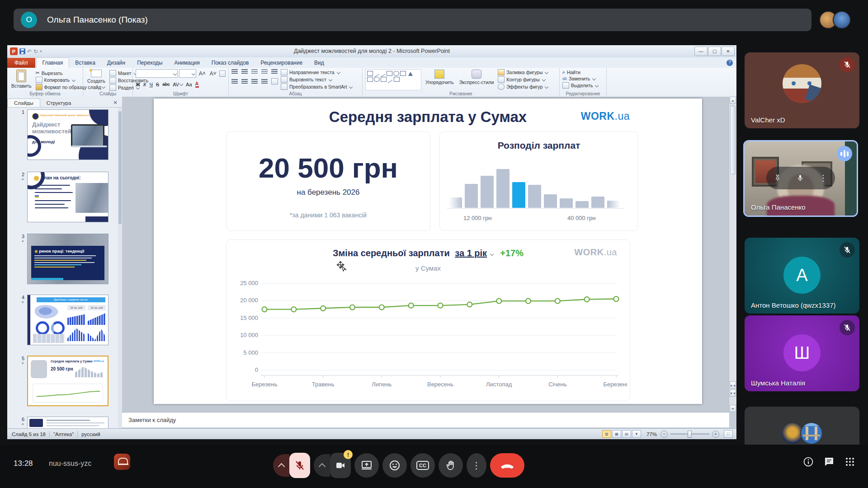 The width and height of the screenshot is (868, 488). Describe the element at coordinates (264, 71) in the screenshot. I see `increase-indent-icon` at that location.